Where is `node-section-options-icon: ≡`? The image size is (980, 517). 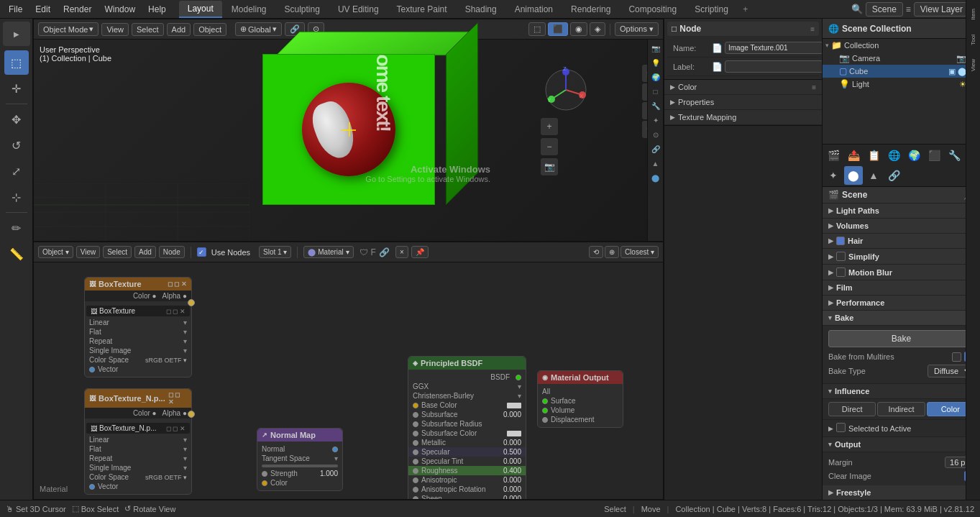 node-section-options-icon: ≡ is located at coordinates (812, 29).